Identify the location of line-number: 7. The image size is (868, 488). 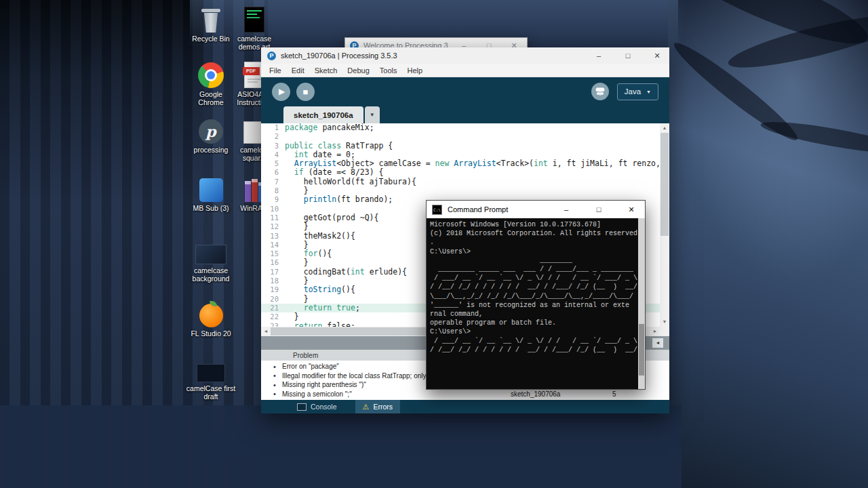
(273, 182).